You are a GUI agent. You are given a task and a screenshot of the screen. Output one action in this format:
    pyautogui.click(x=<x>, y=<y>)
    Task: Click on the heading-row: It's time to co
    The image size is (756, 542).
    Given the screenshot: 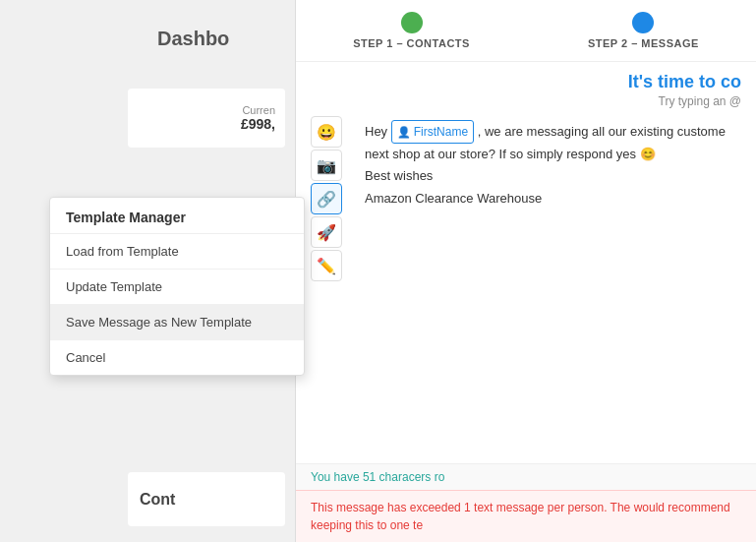 What is the action you would take?
    pyautogui.click(x=526, y=83)
    